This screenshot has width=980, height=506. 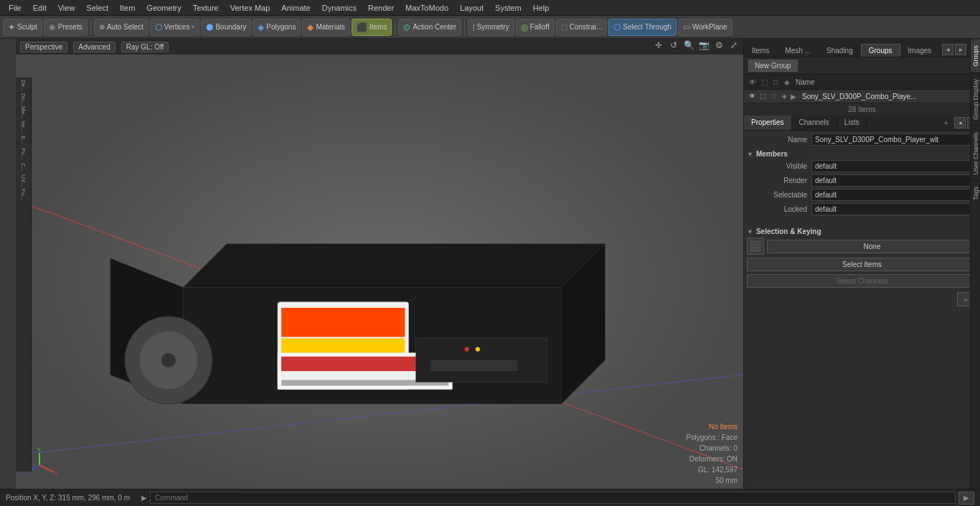 I want to click on menu-vertexmap: Vertex Map, so click(x=250, y=8).